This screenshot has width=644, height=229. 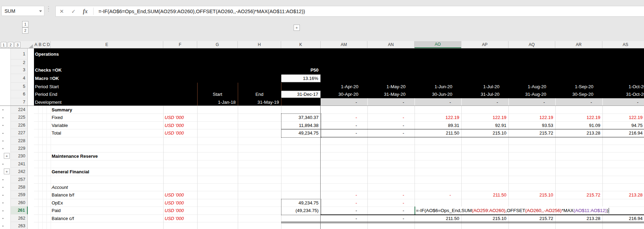 I want to click on fill-handle, so click(x=460, y=213).